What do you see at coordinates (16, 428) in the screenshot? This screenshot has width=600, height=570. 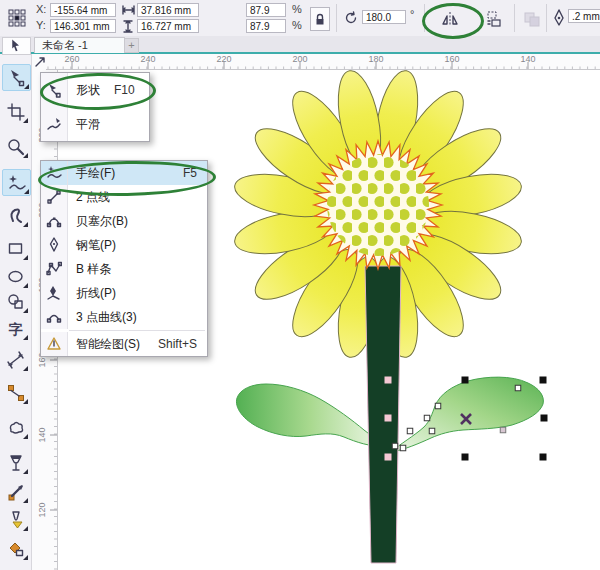 I see `drop-shadow-tool-icon` at bounding box center [16, 428].